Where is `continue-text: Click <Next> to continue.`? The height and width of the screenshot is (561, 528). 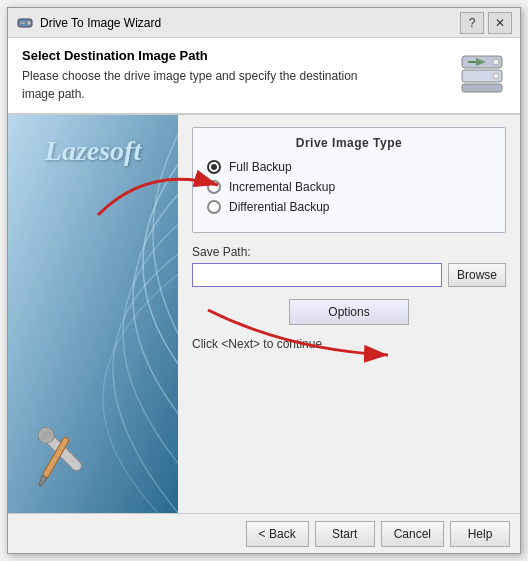
continue-text: Click <Next> to continue. is located at coordinates (349, 344).